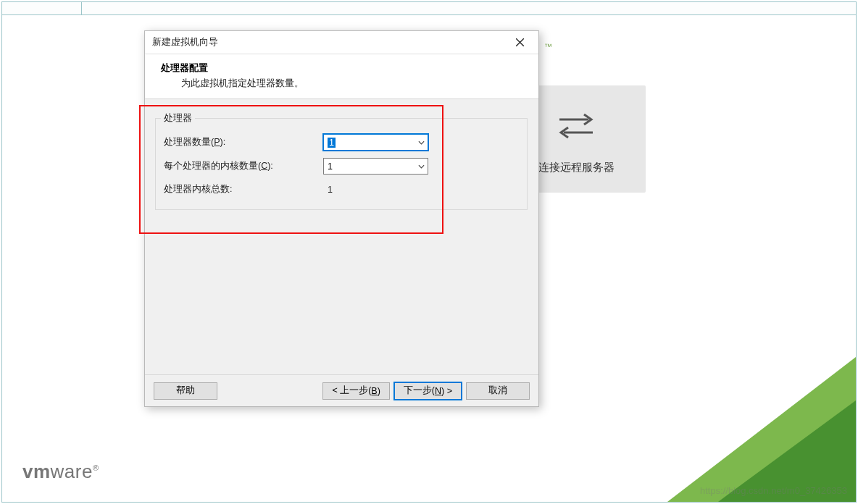 Image resolution: width=858 pixels, height=504 pixels. I want to click on cores-per-proc-label: 每个处理器的内核数量(C):, so click(243, 167).